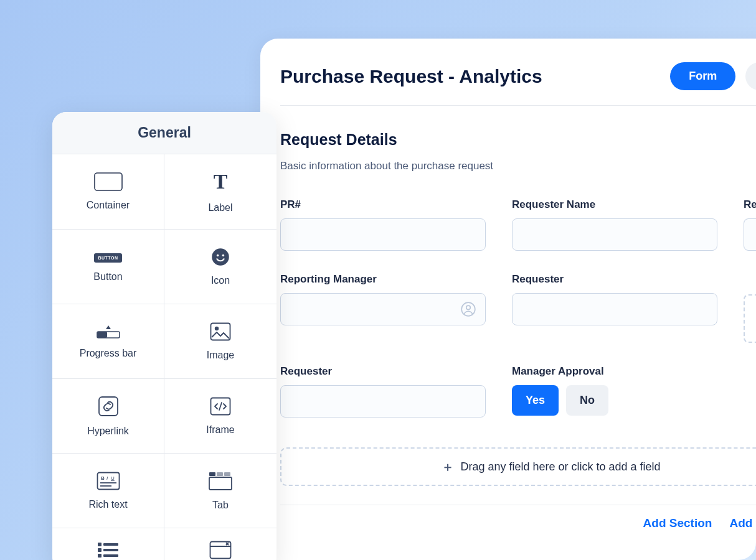 Image resolution: width=756 pixels, height=560 pixels. Describe the element at coordinates (742, 523) in the screenshot. I see `add-table-button: Add table` at that location.